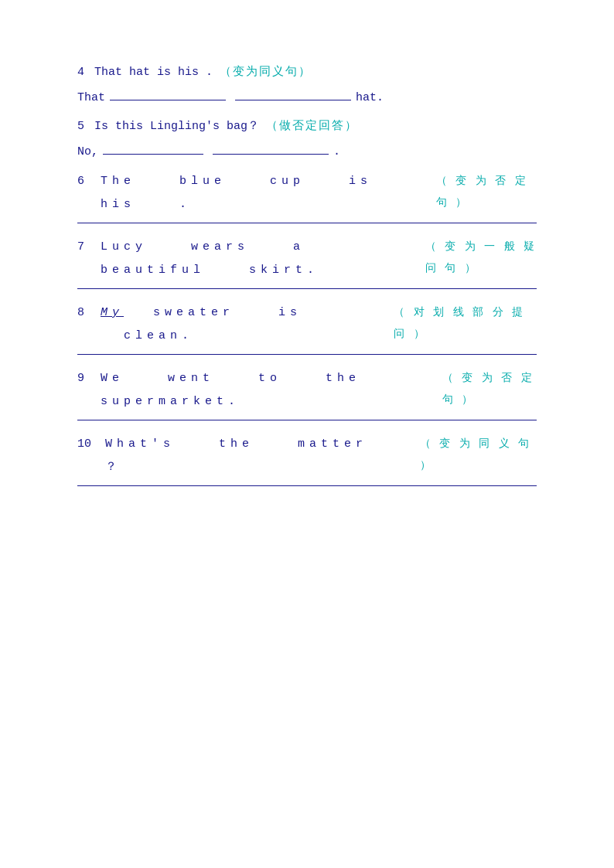 This screenshot has width=614, height=868. What do you see at coordinates (307, 456) in the screenshot?
I see `exercise-10-row: 10 What's the matter ？ （ 变 为 同 义 句 ）` at bounding box center [307, 456].